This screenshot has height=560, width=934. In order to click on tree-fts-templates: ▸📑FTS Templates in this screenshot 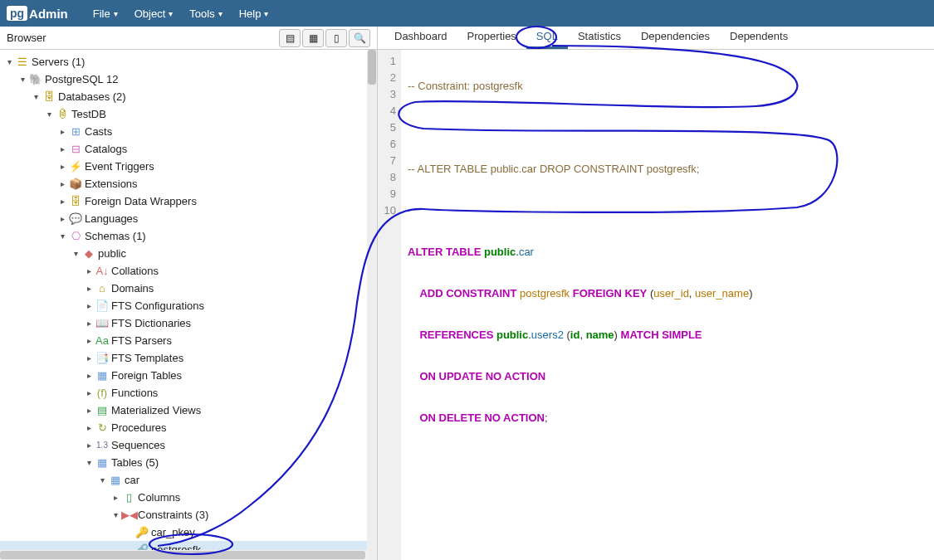, I will do `click(188, 358)`.